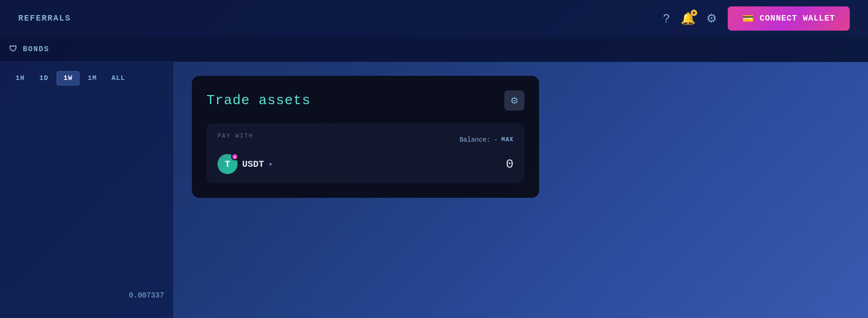 The height and width of the screenshot is (318, 868). Describe the element at coordinates (235, 136) in the screenshot. I see `pay-with-label: PAY WITH` at that location.